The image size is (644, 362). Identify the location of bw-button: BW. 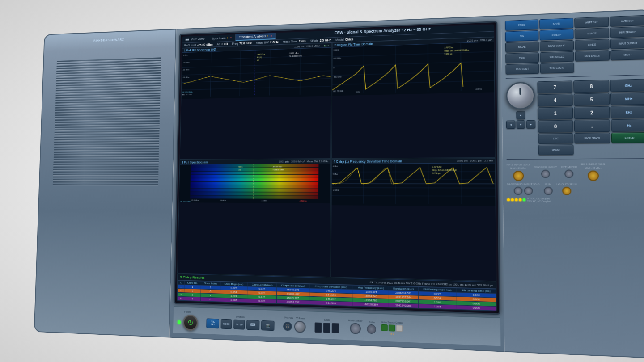
(522, 36).